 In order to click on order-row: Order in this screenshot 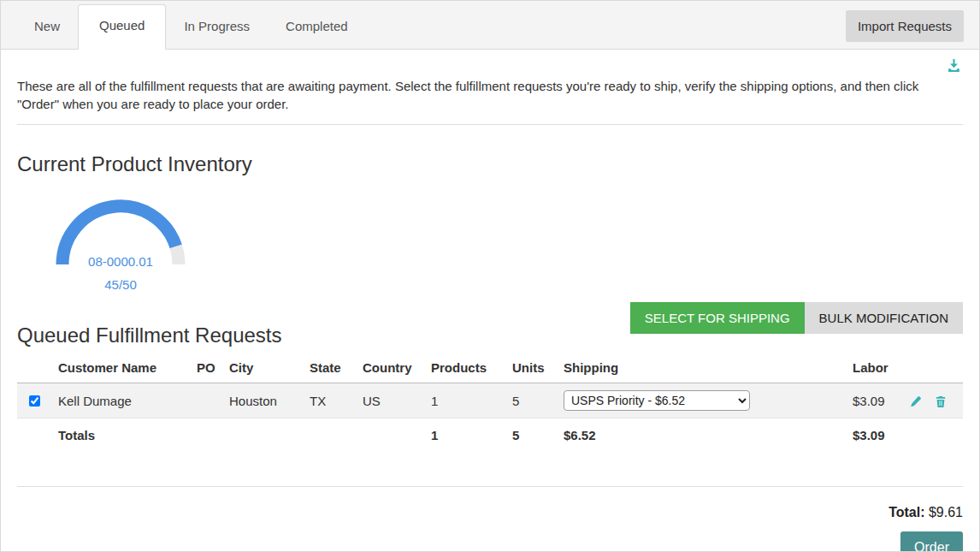, I will do `click(490, 542)`.